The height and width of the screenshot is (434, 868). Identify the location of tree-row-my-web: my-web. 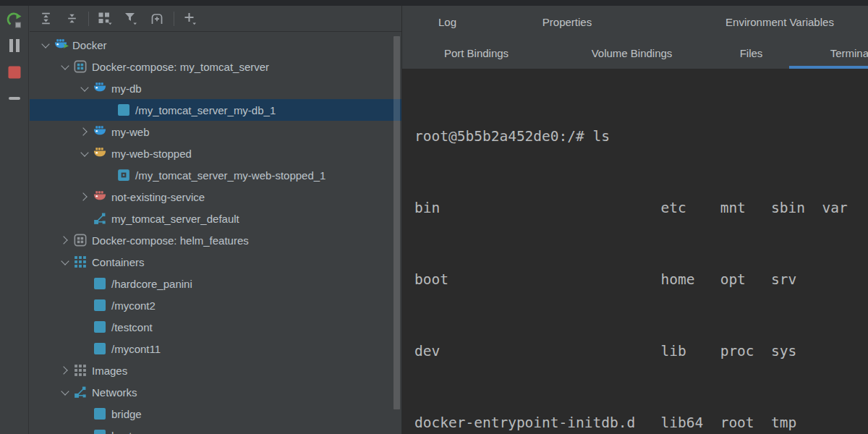
(216, 132).